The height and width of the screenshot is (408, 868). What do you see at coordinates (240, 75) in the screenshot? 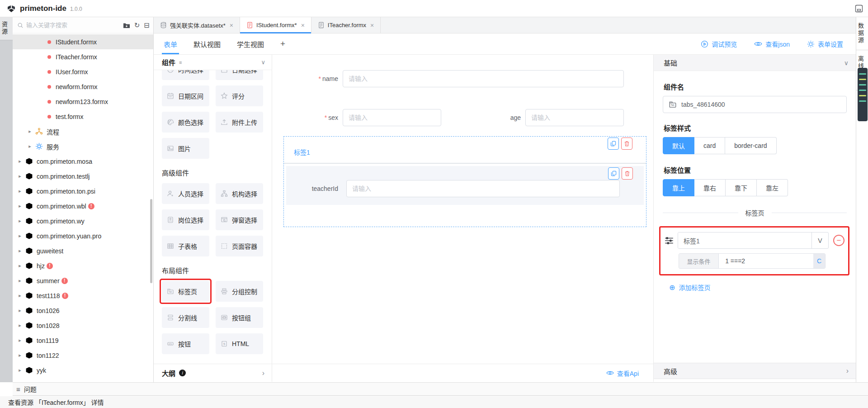
I see `palette-item-date-picker: 日期选择` at bounding box center [240, 75].